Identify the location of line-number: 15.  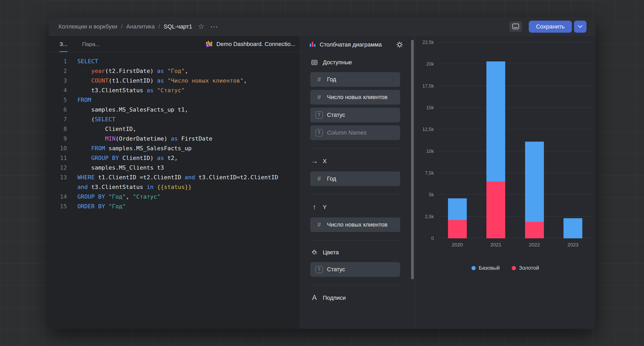
(58, 206).